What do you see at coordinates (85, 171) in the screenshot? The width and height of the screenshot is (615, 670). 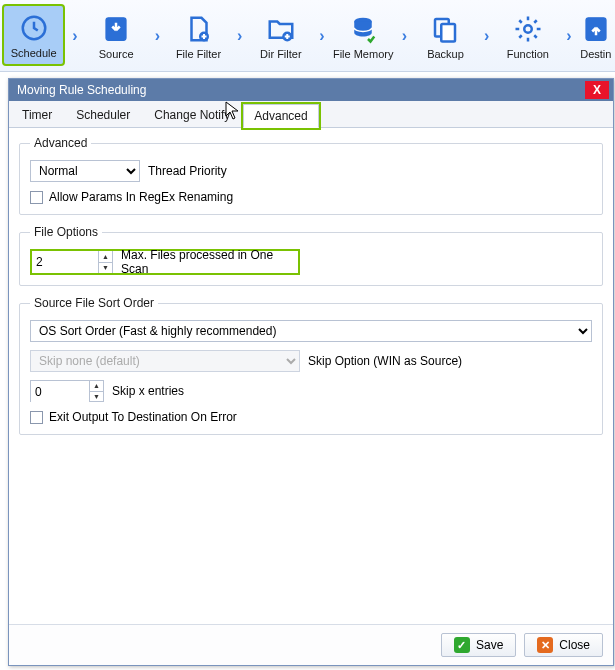 I see `thread-priority-select: Normal` at bounding box center [85, 171].